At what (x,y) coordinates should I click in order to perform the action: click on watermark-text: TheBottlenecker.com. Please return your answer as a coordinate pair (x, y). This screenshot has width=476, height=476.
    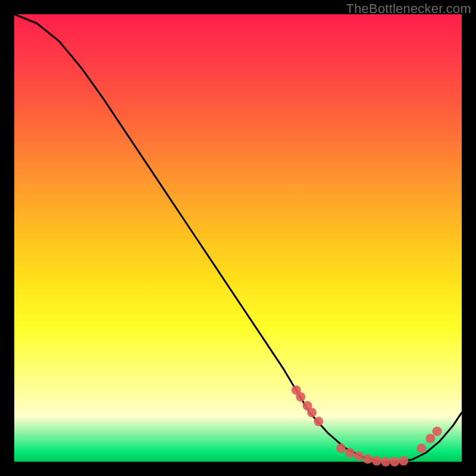
    Looking at the image, I should click on (409, 9).